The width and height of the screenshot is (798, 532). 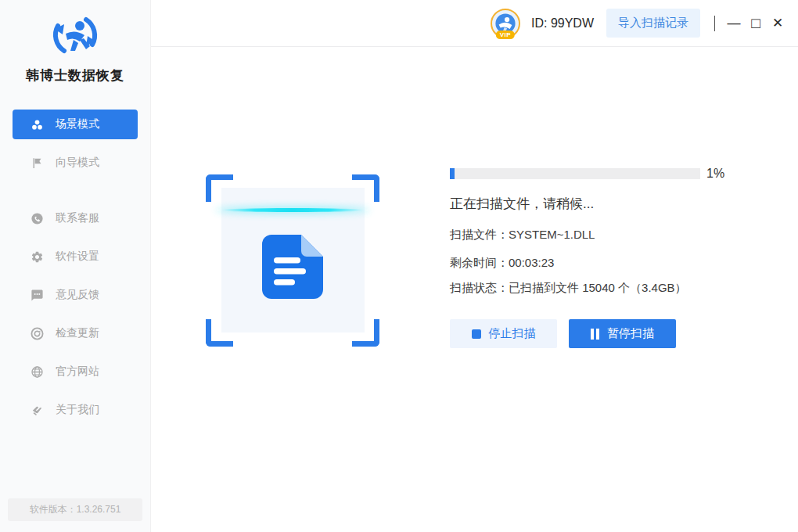 What do you see at coordinates (38, 163) in the screenshot?
I see `wizard-mode-icon` at bounding box center [38, 163].